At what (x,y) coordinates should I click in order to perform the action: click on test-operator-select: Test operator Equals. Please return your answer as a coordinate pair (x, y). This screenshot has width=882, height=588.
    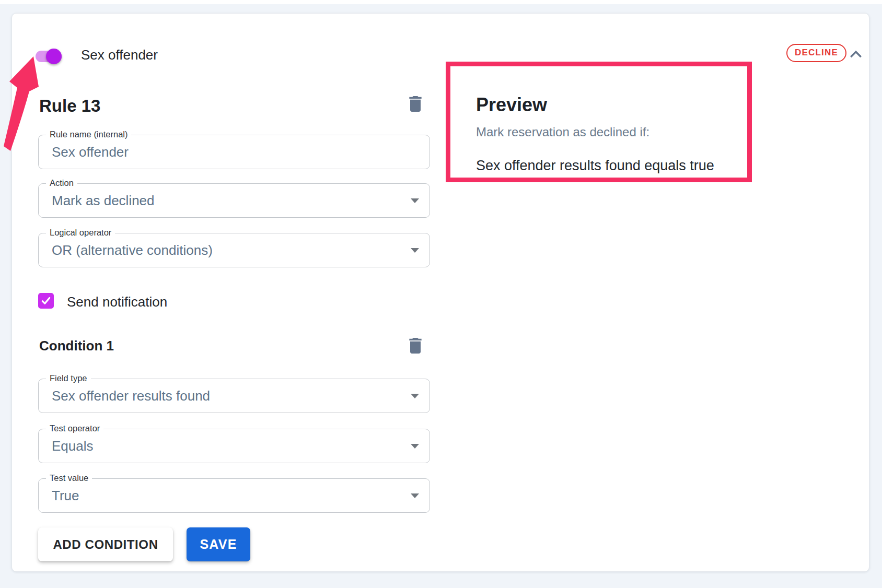
    Looking at the image, I should click on (234, 446).